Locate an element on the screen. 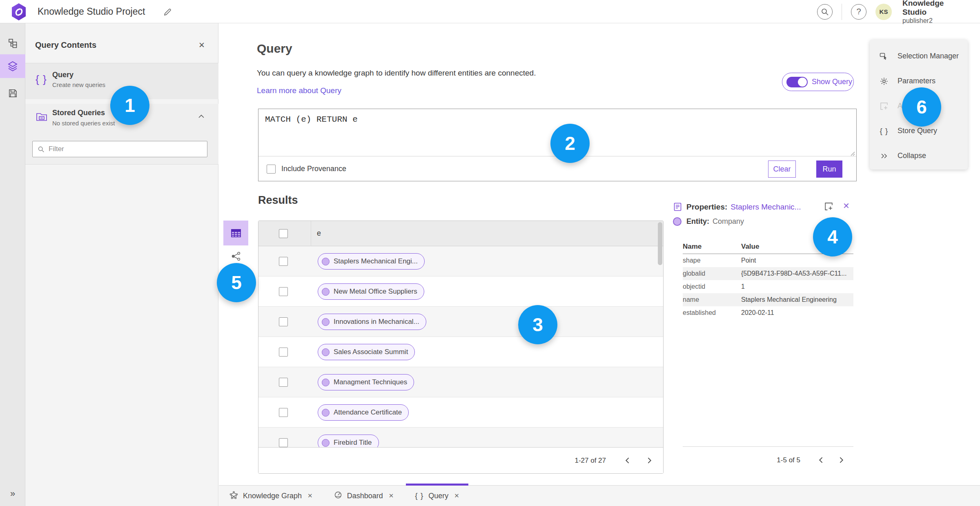 The width and height of the screenshot is (980, 506). search-button is located at coordinates (825, 12).